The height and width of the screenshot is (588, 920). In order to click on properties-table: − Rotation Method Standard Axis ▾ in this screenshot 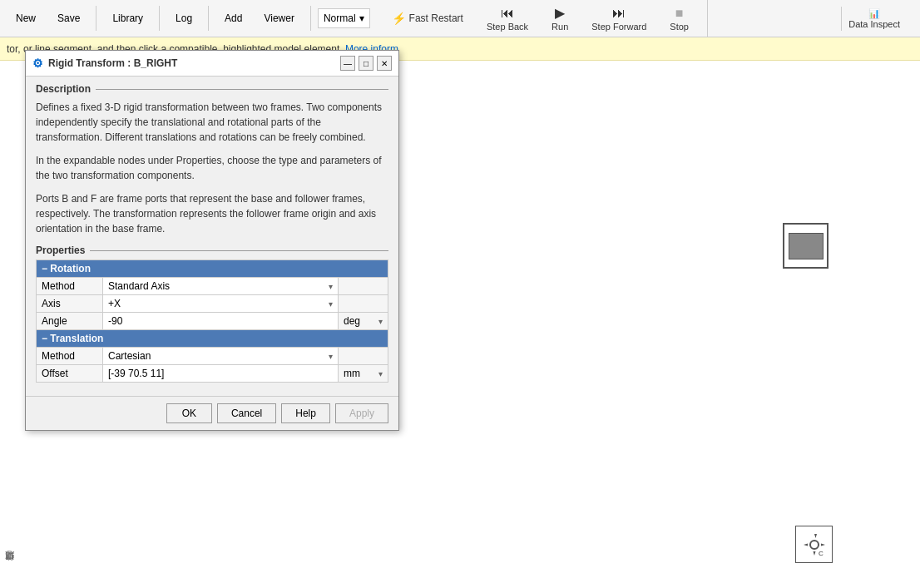, I will do `click(212, 321)`.